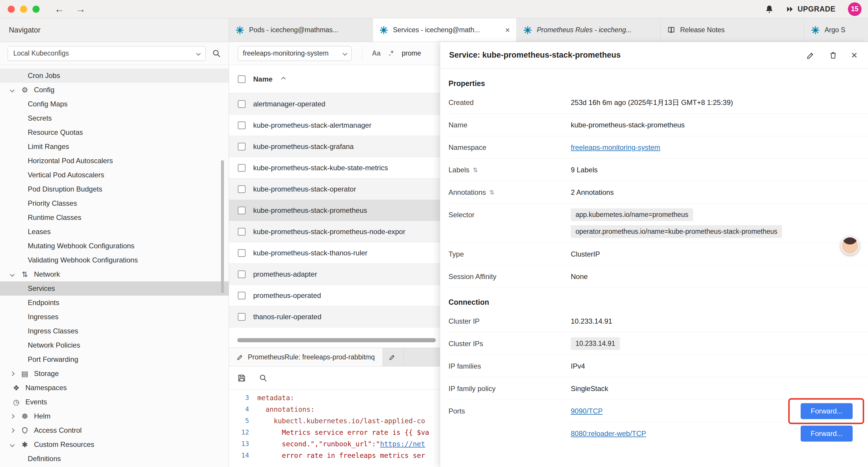 The height and width of the screenshot is (467, 868). Describe the element at coordinates (59, 9) in the screenshot. I see `back-icon: ←` at that location.